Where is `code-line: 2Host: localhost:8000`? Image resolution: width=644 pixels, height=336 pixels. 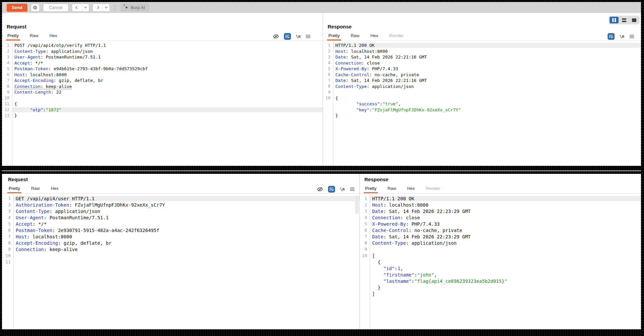
code-line: 2Host: localhost:8000 is located at coordinates (482, 51).